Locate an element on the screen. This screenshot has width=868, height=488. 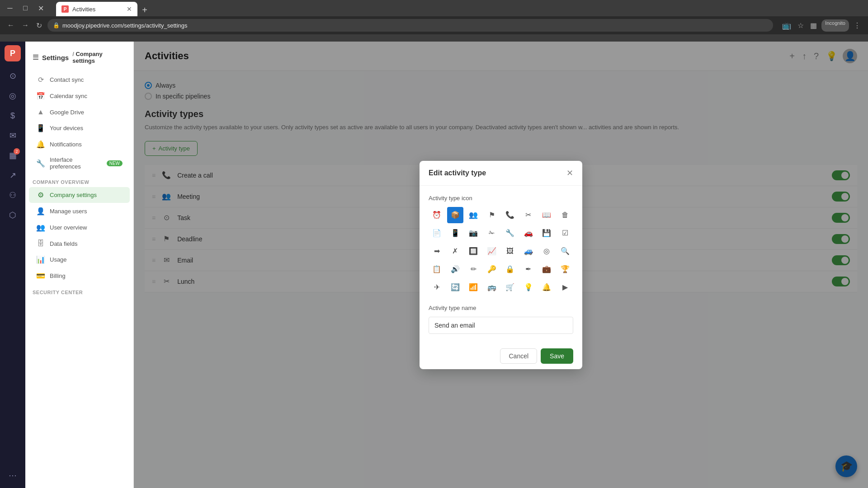
icon-cell-28: 🔒 is located at coordinates (510, 269).